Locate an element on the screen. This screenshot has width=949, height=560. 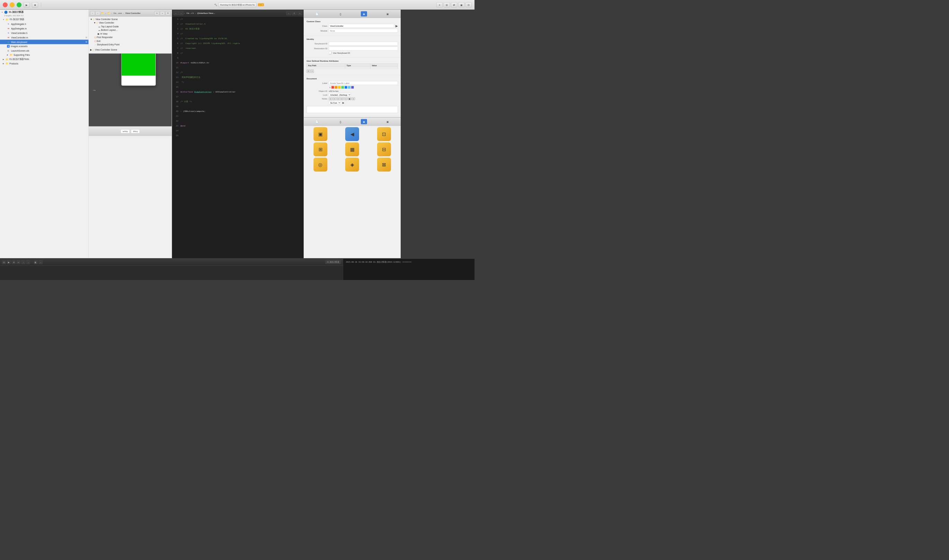
font-select: No Font is located at coordinates (335, 103).